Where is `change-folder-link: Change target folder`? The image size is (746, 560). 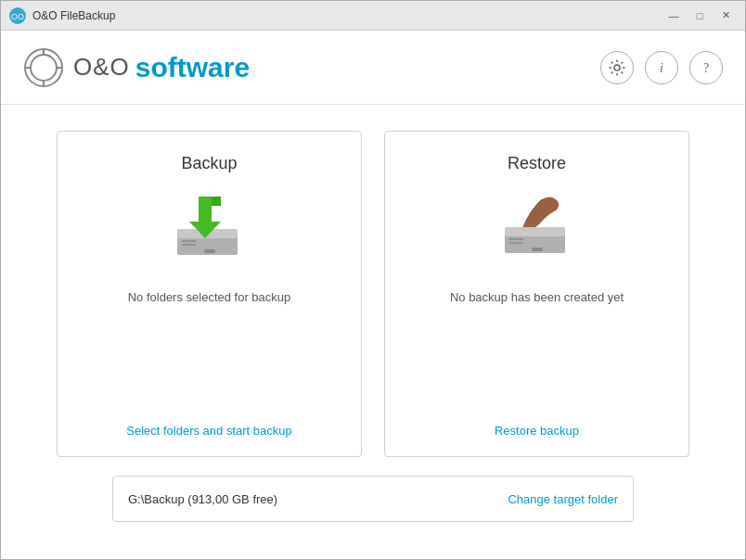 change-folder-link: Change target folder is located at coordinates (562, 499).